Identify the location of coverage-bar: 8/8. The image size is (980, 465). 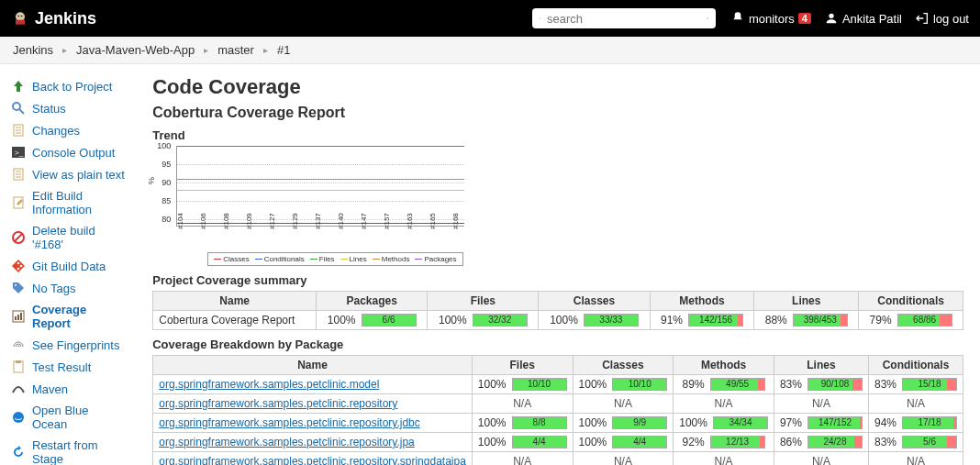
(540, 423).